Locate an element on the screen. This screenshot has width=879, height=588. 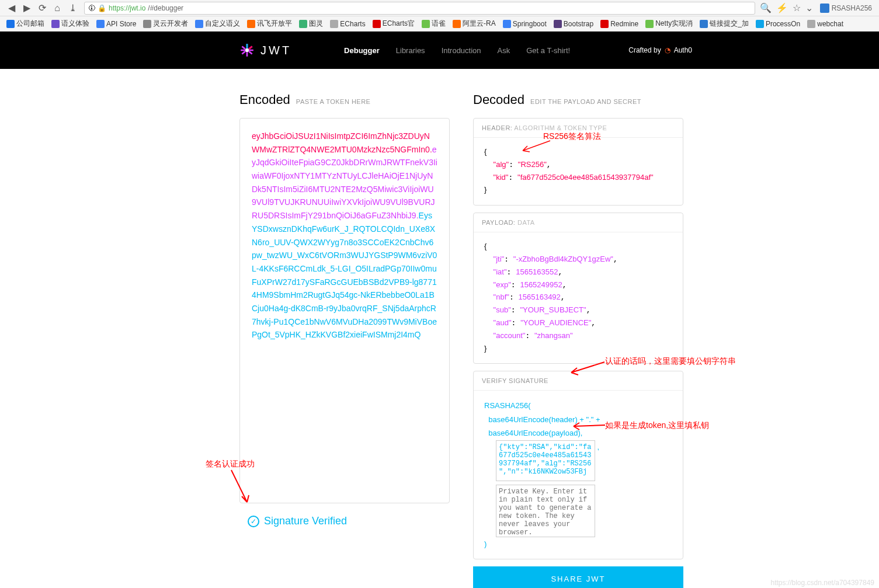
extension-button: RSASHA256 is located at coordinates (846, 8).